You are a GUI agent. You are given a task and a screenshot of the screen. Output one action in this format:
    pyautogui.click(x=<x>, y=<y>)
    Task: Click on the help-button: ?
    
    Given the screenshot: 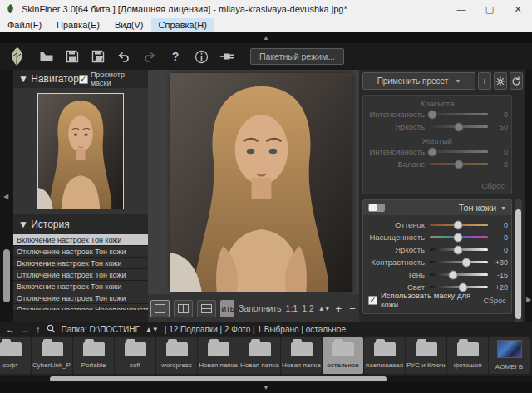 What is the action you would take?
    pyautogui.click(x=175, y=56)
    